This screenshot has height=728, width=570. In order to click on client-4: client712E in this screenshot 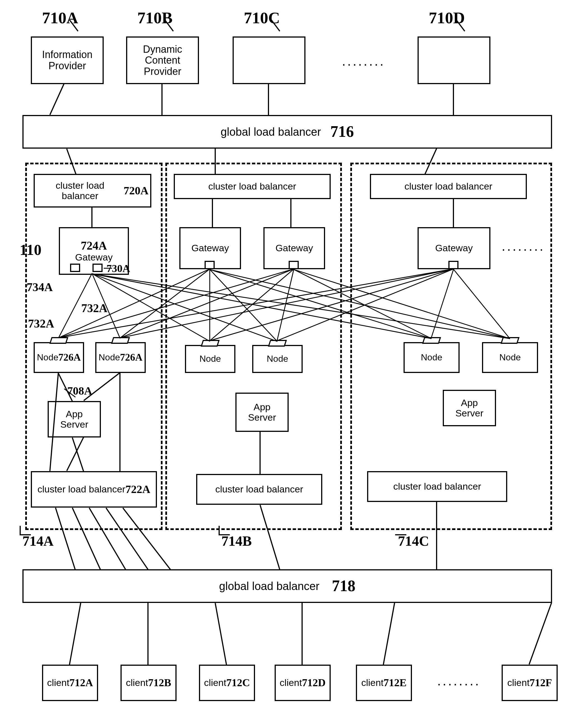, I will do `click(384, 683)`.